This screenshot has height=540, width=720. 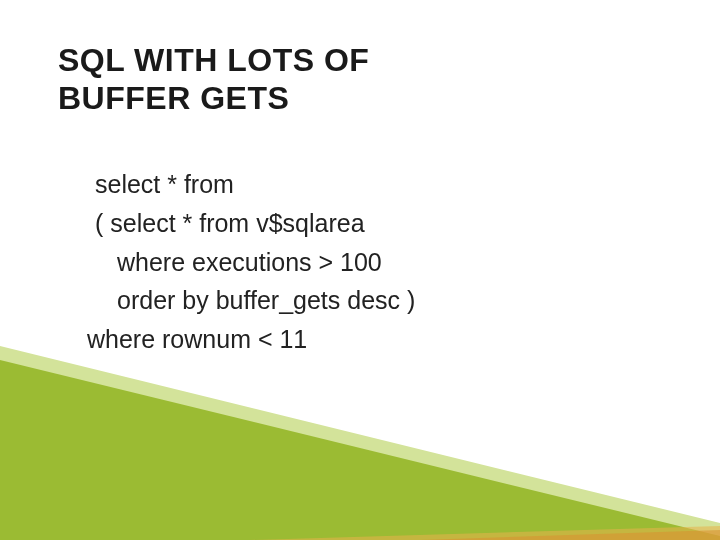 What do you see at coordinates (214, 99) in the screenshot?
I see `title-line-2: BUFFER GETS` at bounding box center [214, 99].